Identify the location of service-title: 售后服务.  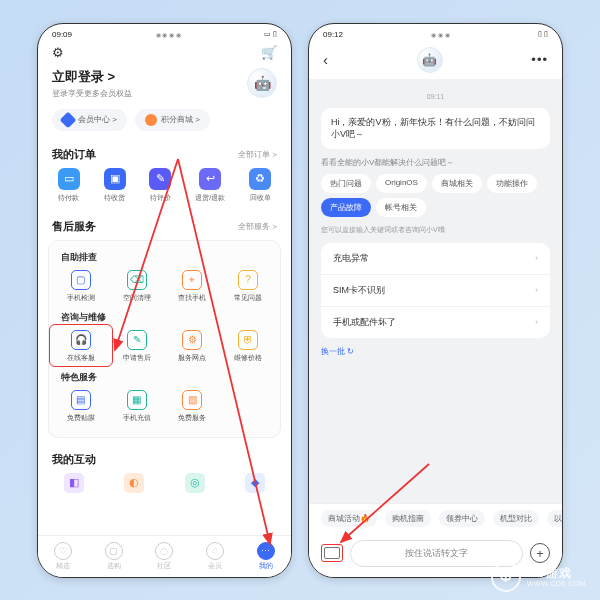
(74, 226).